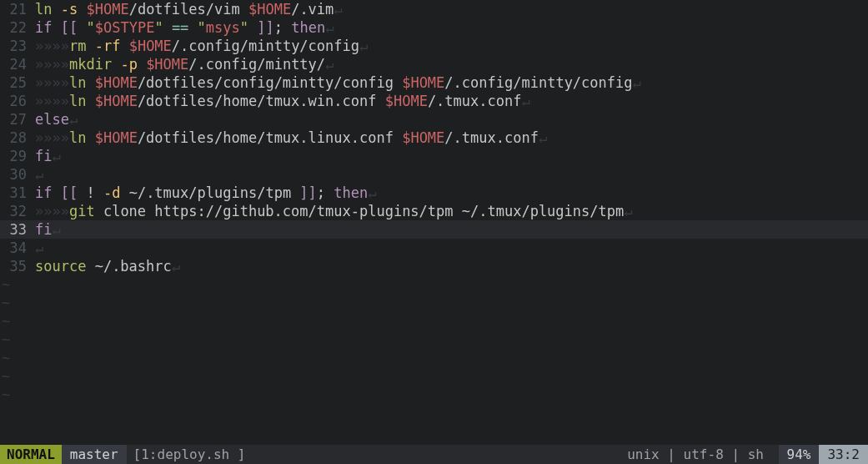 Image resolution: width=868 pixels, height=464 pixels. I want to click on mode-indicator: NORMAL, so click(31, 454).